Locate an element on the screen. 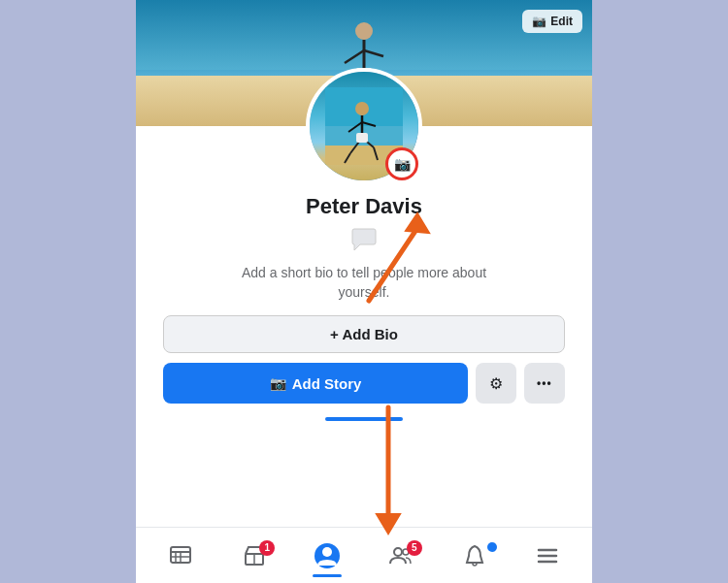  profile-icon is located at coordinates (327, 556).